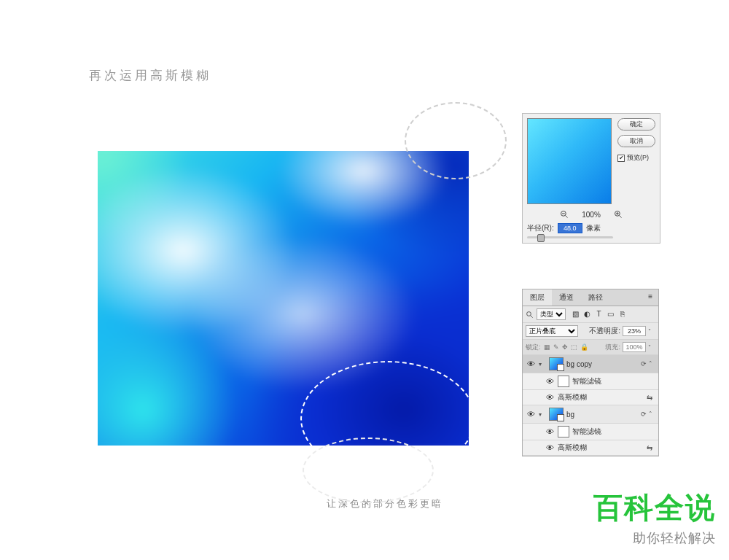 This screenshot has height=560, width=729. I want to click on lock-move-icon: ✥, so click(565, 347).